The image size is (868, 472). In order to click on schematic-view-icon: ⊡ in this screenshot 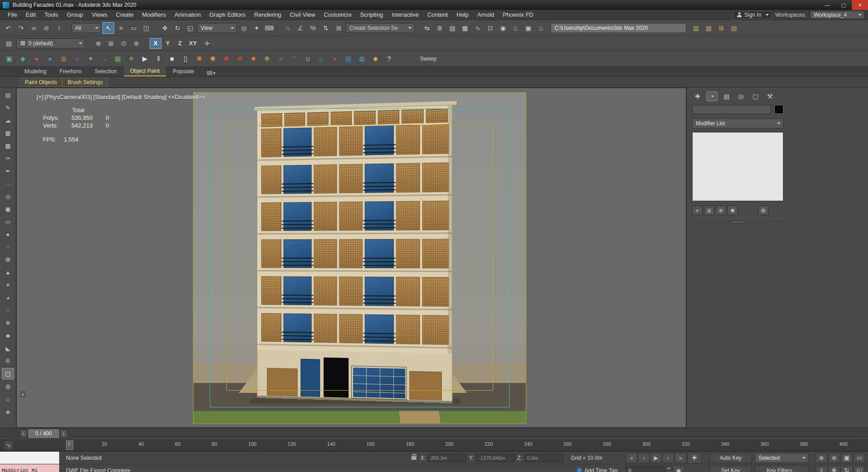, I will do `click(490, 28)`.